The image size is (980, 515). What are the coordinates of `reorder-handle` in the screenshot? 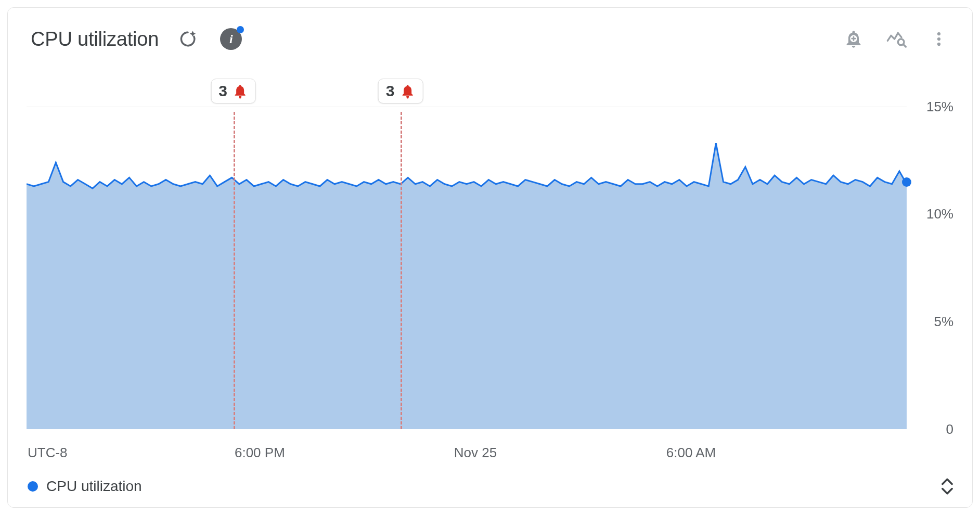 It's located at (947, 486).